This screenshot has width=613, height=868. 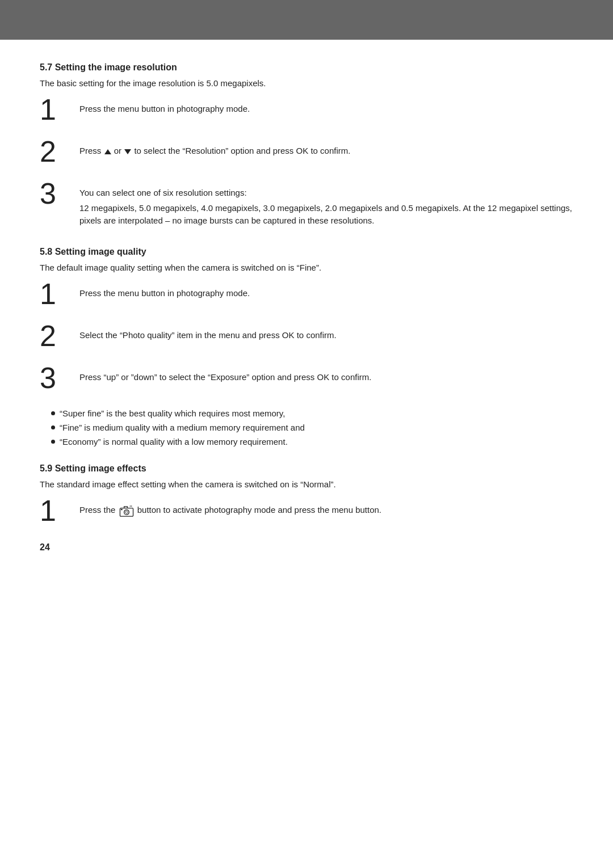 I want to click on step-58-2-text: Select the “Photo quality” item in the m…, so click(x=326, y=334).